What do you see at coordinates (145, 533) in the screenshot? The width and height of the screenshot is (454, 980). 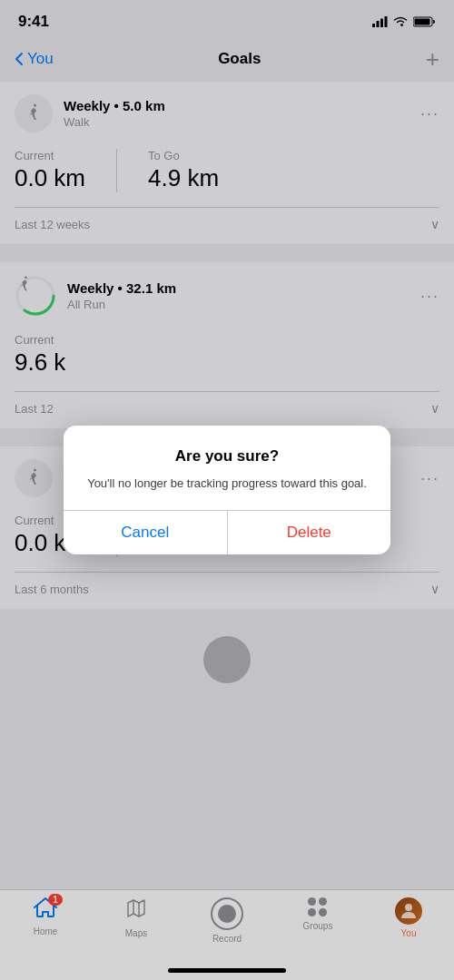 I see `cancel-button: Cancel` at bounding box center [145, 533].